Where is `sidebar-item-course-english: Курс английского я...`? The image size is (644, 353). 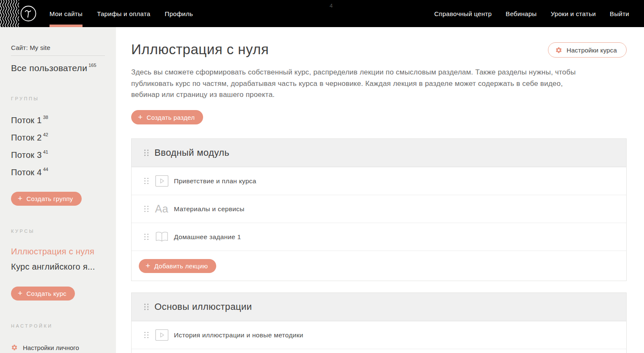
sidebar-item-course-english: Курс английского я... is located at coordinates (58, 267).